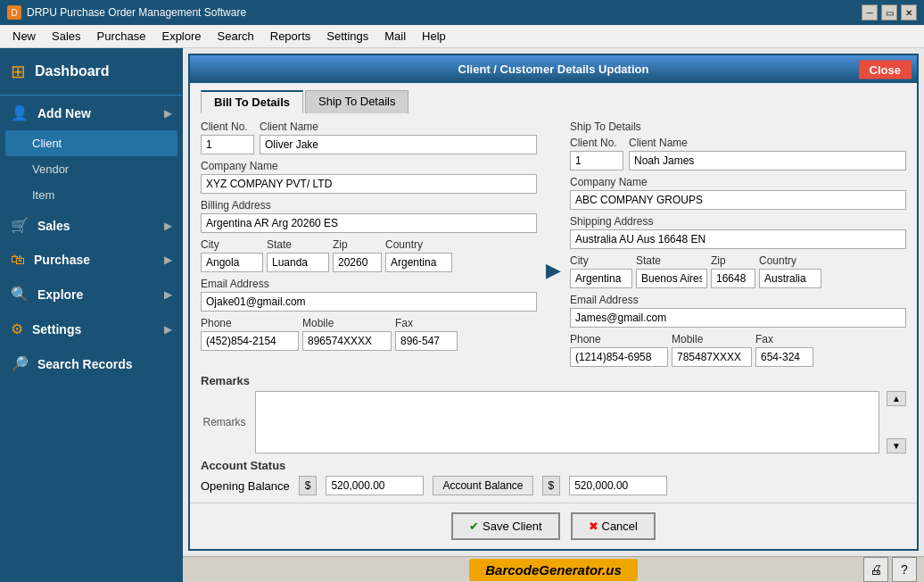  I want to click on account-balance-currency: $, so click(551, 486).